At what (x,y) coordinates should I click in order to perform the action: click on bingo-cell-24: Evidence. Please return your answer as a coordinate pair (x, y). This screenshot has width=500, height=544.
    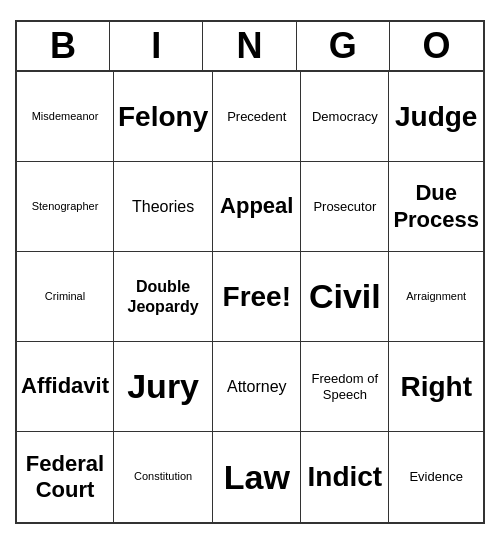
    Looking at the image, I should click on (436, 477).